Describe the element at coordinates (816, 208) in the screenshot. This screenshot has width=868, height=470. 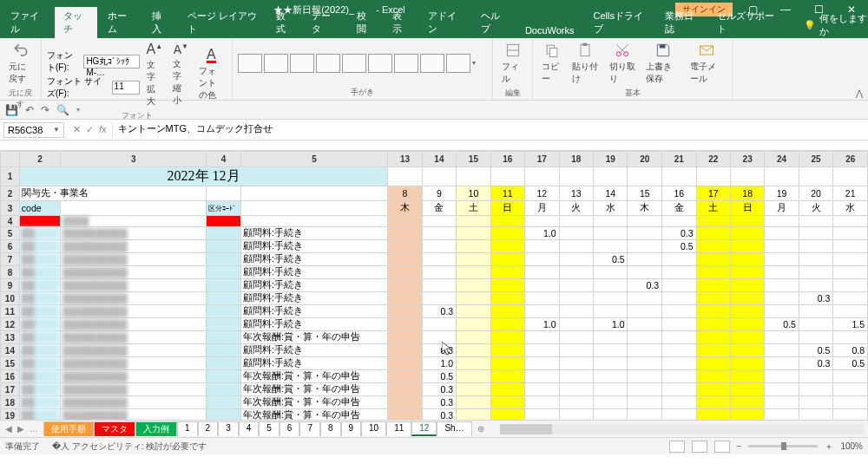
I see `day-of-week: 火` at that location.